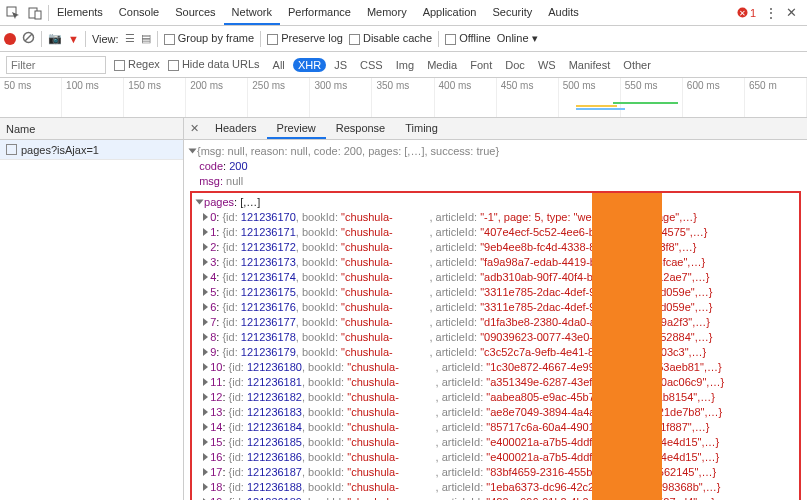 Image resolution: width=807 pixels, height=500 pixels. Describe the element at coordinates (496, 368) in the screenshot. I see `array-item: 10: {id: 121236180, bookId: "chushula- ,…` at that location.